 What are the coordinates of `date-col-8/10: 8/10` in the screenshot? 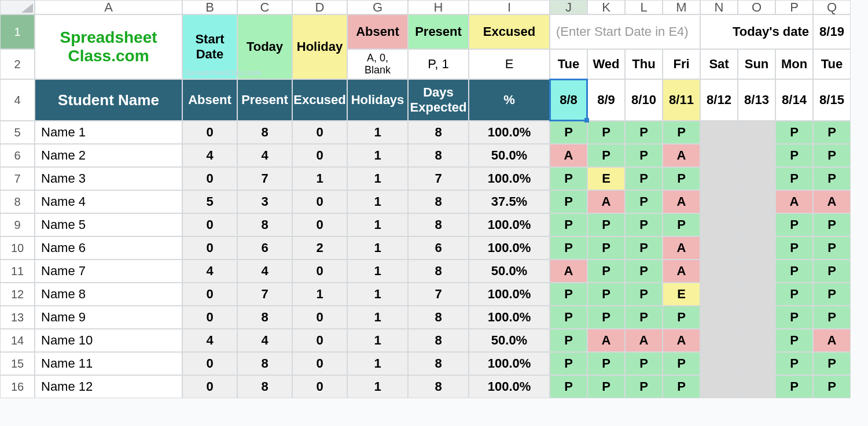 It's located at (643, 100).